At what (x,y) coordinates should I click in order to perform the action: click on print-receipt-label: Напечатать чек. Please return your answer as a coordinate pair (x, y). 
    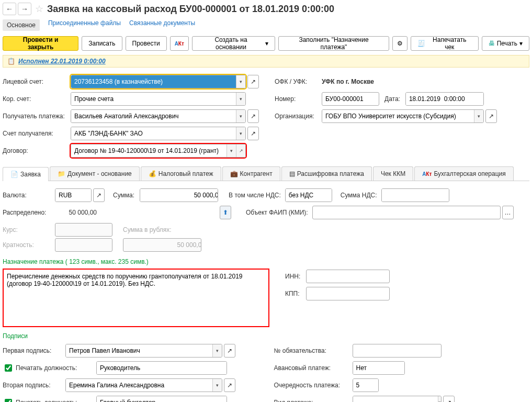
    Looking at the image, I should click on (450, 43).